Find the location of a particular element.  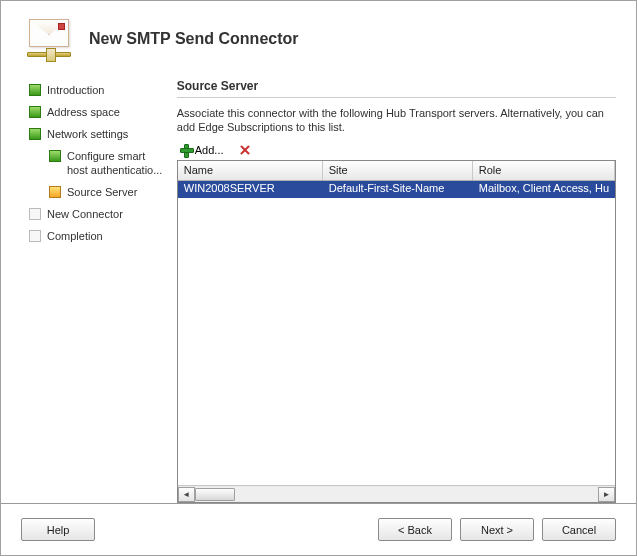

scroll-thumb is located at coordinates (215, 494).